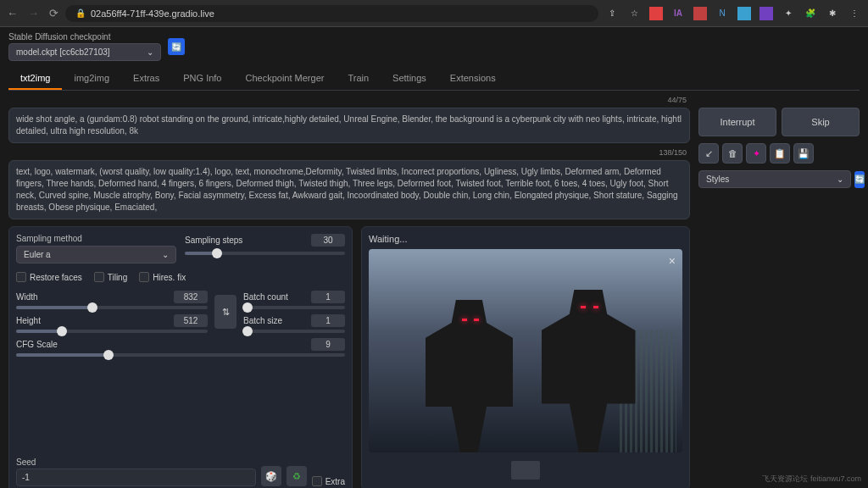  What do you see at coordinates (349, 125) in the screenshot?
I see `prompt-textarea: wide shot angle, a (gundam:0.8) robot st…` at bounding box center [349, 125].